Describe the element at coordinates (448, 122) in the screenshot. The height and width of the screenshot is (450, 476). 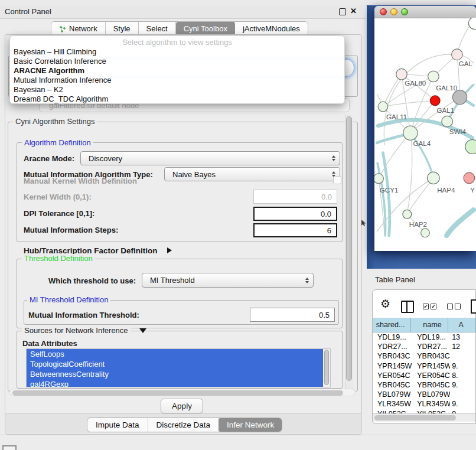
I see `node-swi4` at that location.